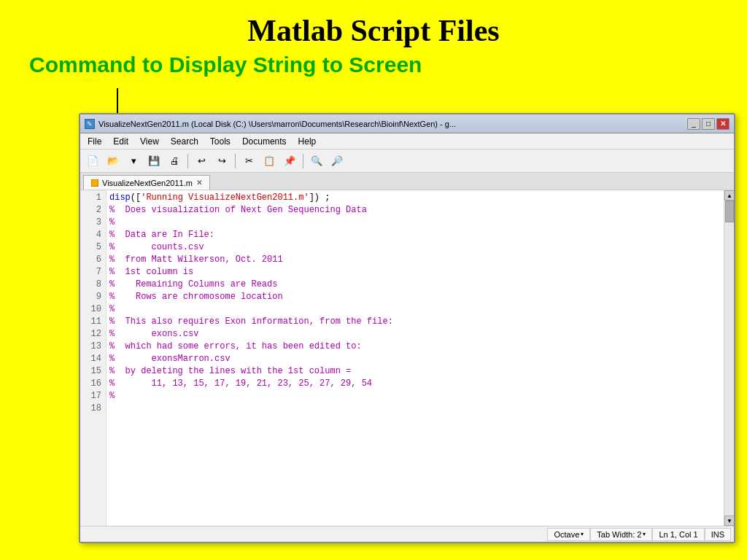 This screenshot has width=747, height=560. What do you see at coordinates (392, 124) in the screenshot?
I see `window-title: VisualizeNextGen2011.m (Local Disk (C:) …` at bounding box center [392, 124].